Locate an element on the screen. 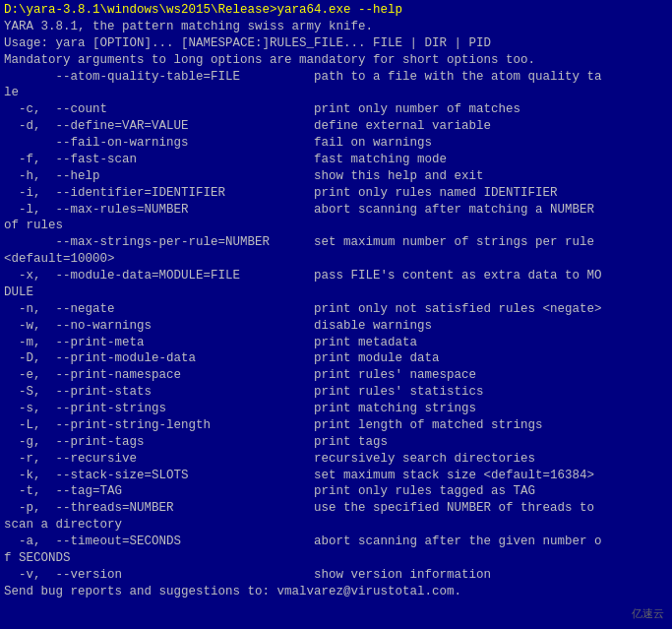 This screenshot has width=672, height=629. terminal-line: -i, --identifier=IDENTIFIER print only r… is located at coordinates (336, 193).